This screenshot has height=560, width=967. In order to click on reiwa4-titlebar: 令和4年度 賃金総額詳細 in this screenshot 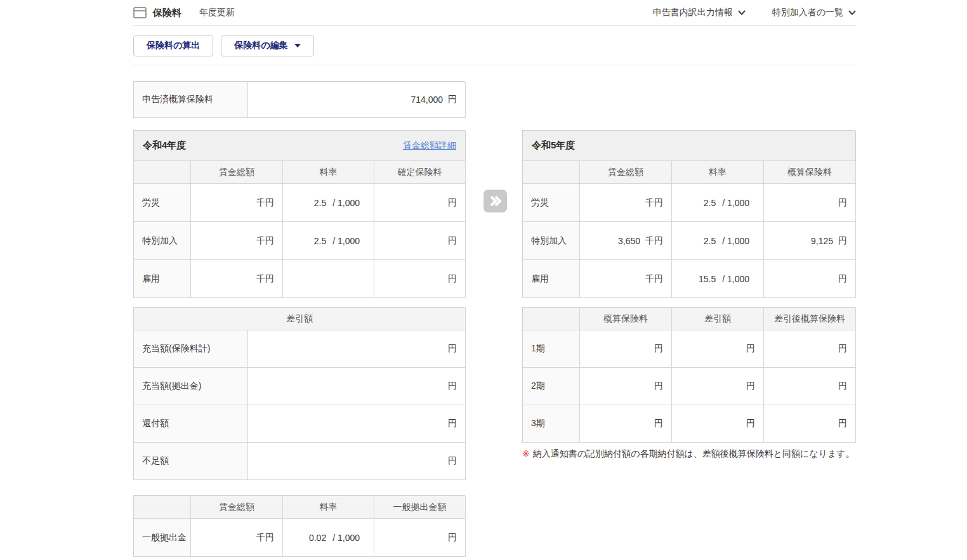, I will do `click(299, 146)`.